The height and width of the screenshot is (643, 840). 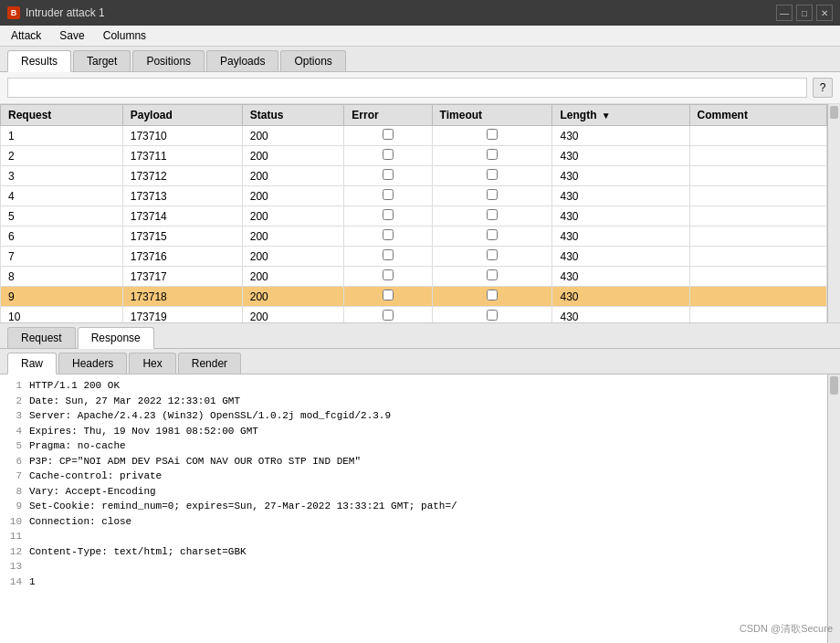 I want to click on tab-payloads: Payloads, so click(x=243, y=60).